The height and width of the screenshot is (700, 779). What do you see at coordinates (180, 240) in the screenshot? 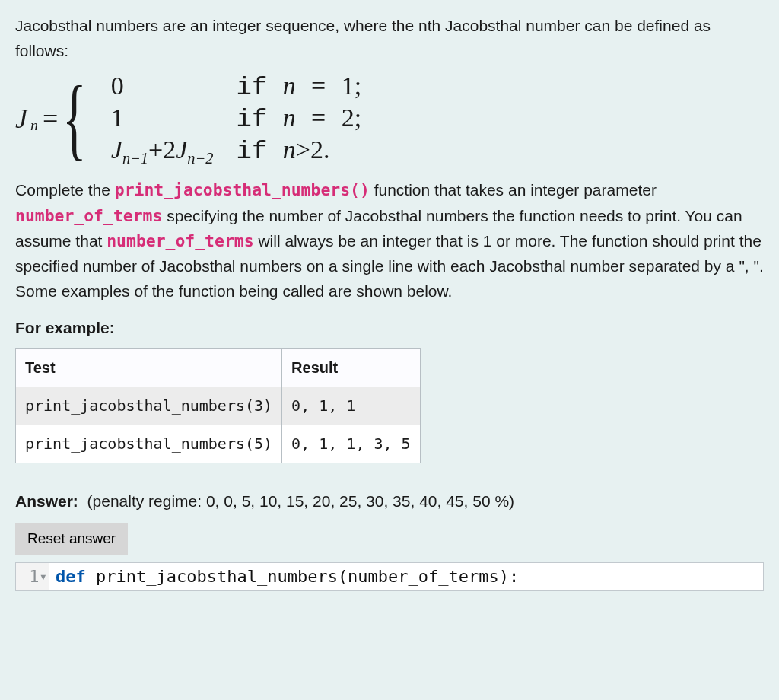
I see `param-name-2: number_of_terms` at bounding box center [180, 240].